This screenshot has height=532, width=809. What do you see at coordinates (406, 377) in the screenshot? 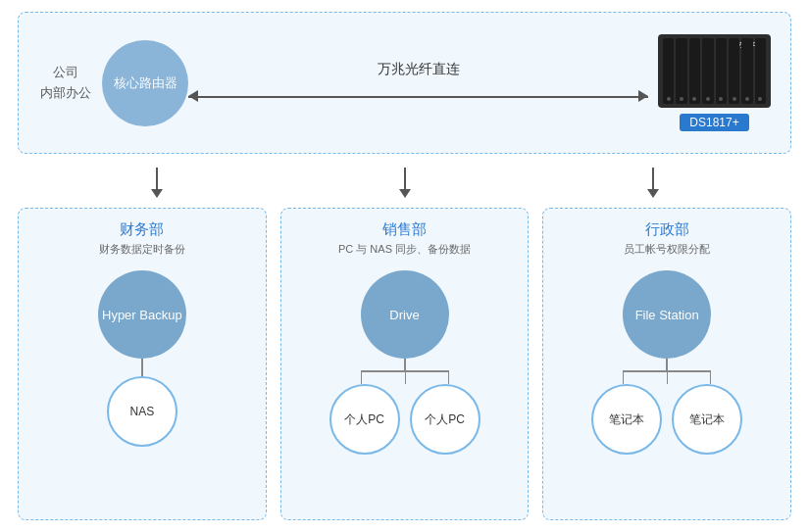
I see `v-center` at bounding box center [406, 377].